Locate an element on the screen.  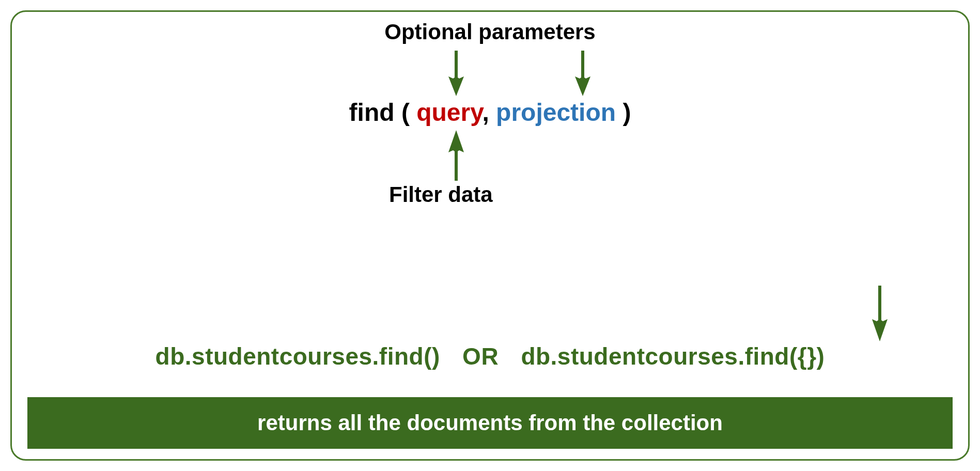
arrow-down-to-projection-icon is located at coordinates (583, 74).